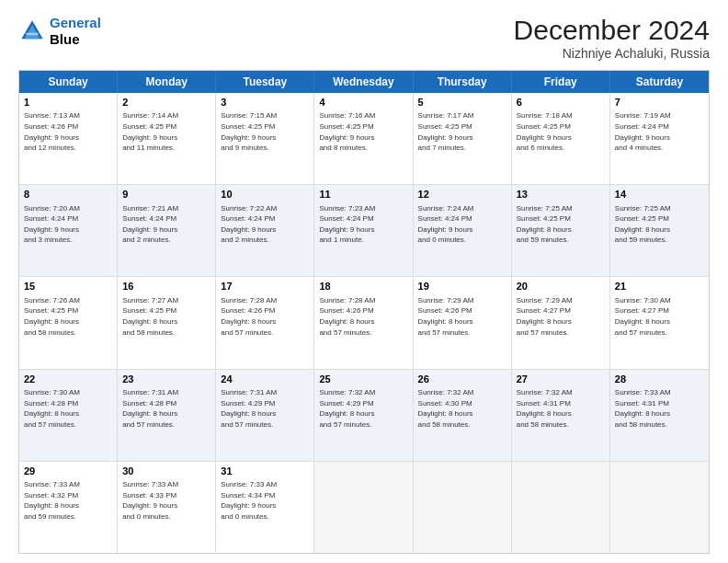 This screenshot has width=728, height=563. I want to click on title-block: December 2024 Nizhniye Achaluki, Russia, so click(612, 38).